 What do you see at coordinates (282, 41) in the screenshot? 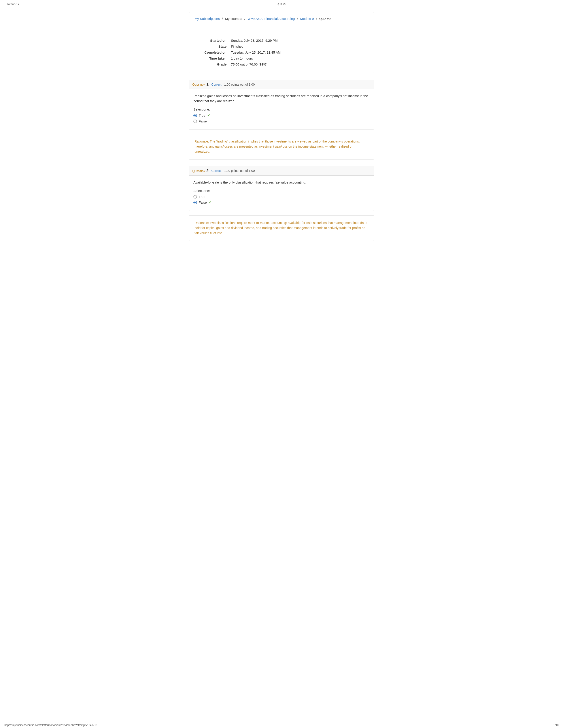
I see `info-started-on: Started on Sunday, July 23, 2017, 9:29 P…` at bounding box center [282, 41].